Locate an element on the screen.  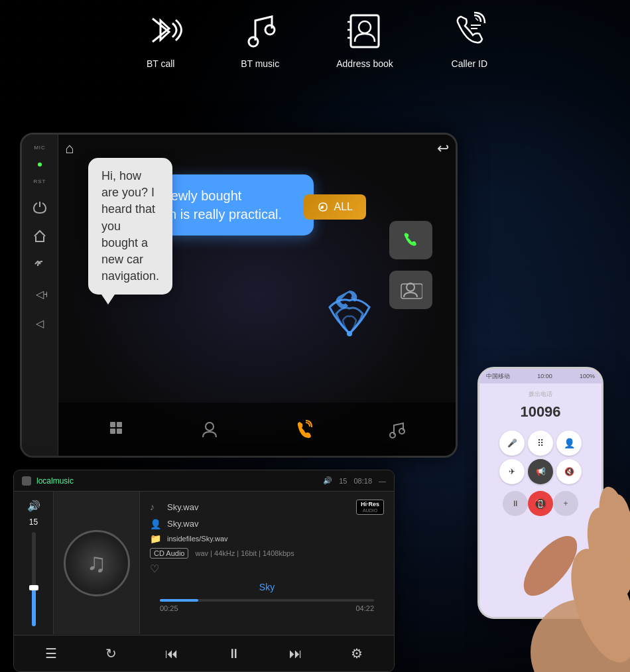
nav-music-icon is located at coordinates (397, 429).